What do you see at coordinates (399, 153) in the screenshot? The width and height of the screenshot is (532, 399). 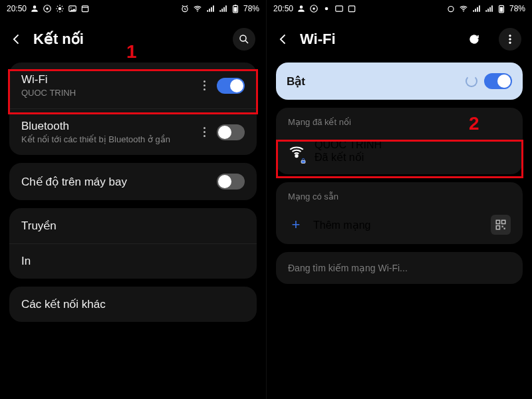 I see `connected-network-row: QUOC TRINH Đã kết nối` at bounding box center [399, 153].